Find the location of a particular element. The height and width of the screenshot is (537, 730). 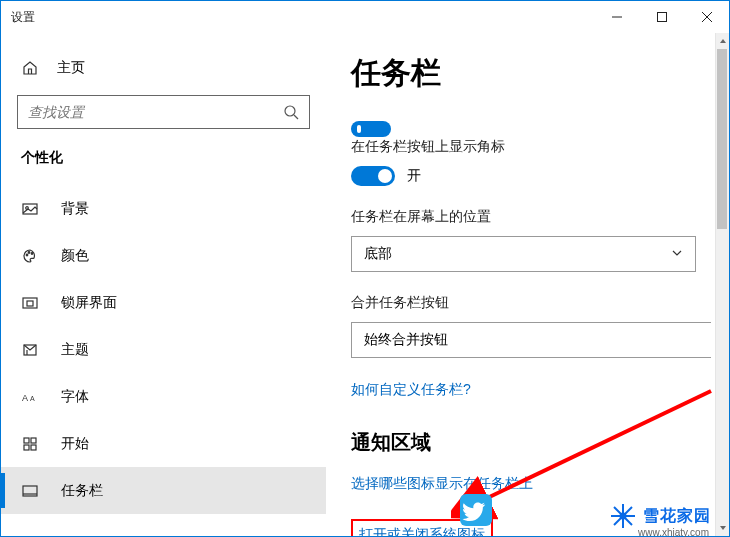

font-icon: AA is located at coordinates (30, 397).